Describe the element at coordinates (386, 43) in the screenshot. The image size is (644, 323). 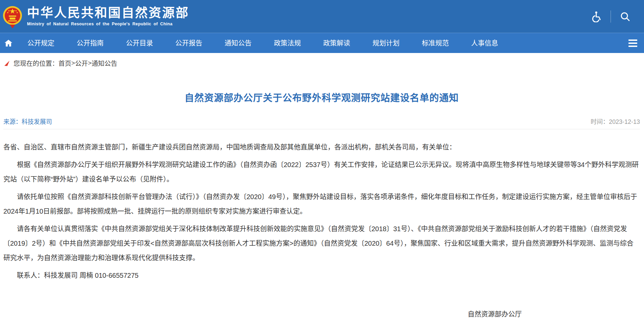
I see `nav-item-planning: 规划计划` at that location.